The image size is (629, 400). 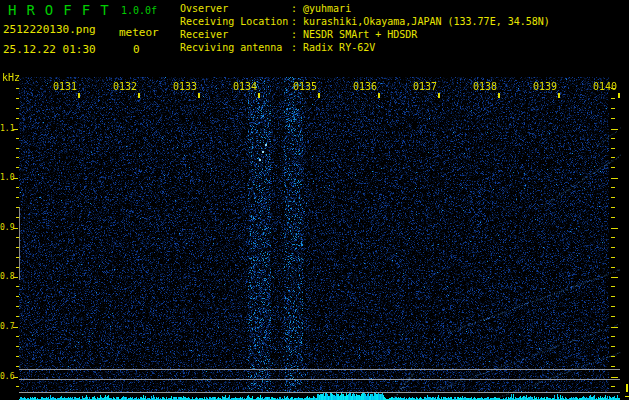 I want to click on x-axis-label: 0132, so click(x=125, y=86).